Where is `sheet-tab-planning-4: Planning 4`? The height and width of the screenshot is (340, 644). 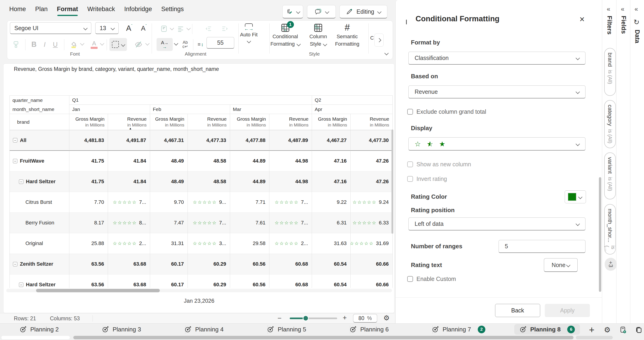
sheet-tab-planning-4: Planning 4 is located at coordinates (204, 329).